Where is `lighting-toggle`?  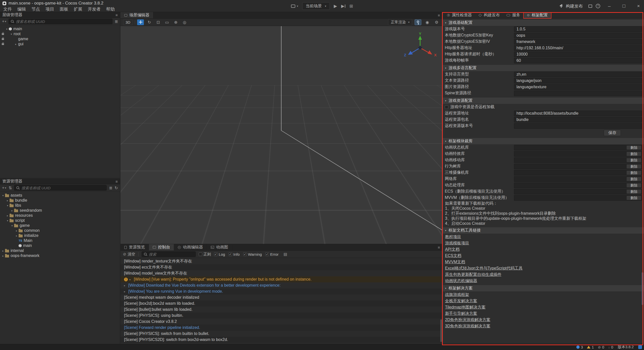
lighting-toggle is located at coordinates (418, 22).